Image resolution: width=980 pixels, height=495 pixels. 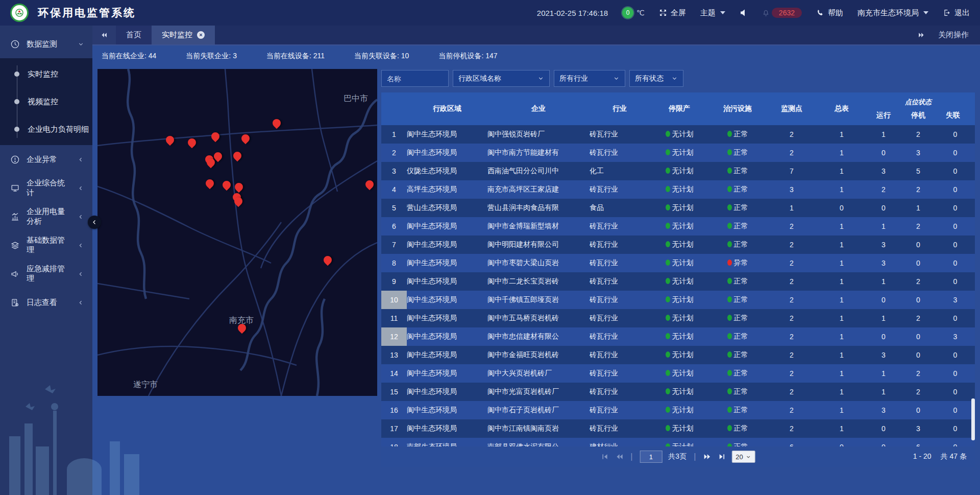 I want to click on org-dropdown: 南充市生态环境局, so click(x=893, y=13).